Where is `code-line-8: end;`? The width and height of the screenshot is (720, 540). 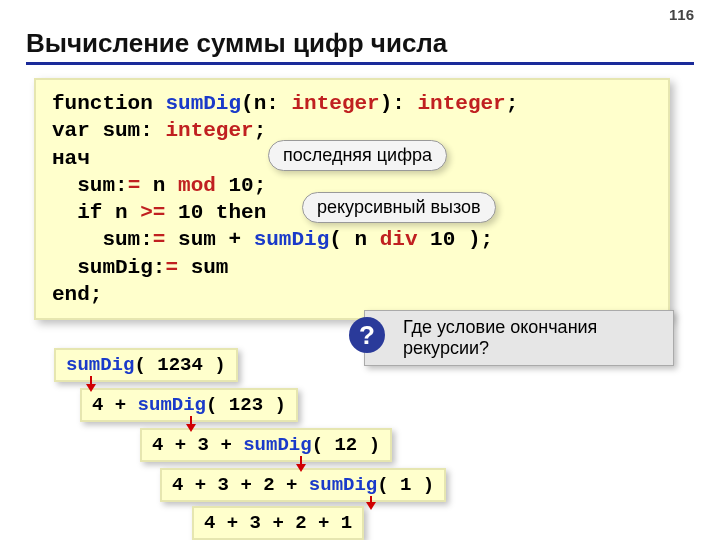 code-line-8: end; is located at coordinates (352, 294).